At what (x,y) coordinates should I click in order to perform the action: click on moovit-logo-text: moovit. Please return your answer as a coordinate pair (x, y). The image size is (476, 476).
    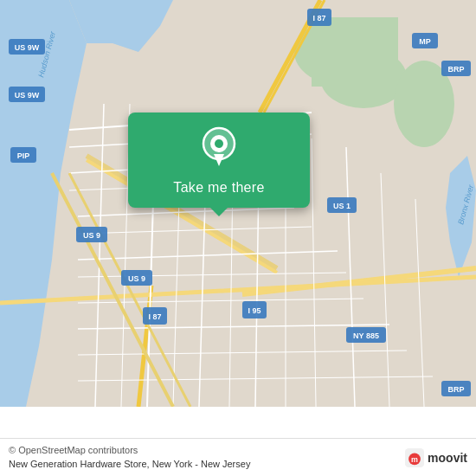
    Looking at the image, I should click on (447, 458).